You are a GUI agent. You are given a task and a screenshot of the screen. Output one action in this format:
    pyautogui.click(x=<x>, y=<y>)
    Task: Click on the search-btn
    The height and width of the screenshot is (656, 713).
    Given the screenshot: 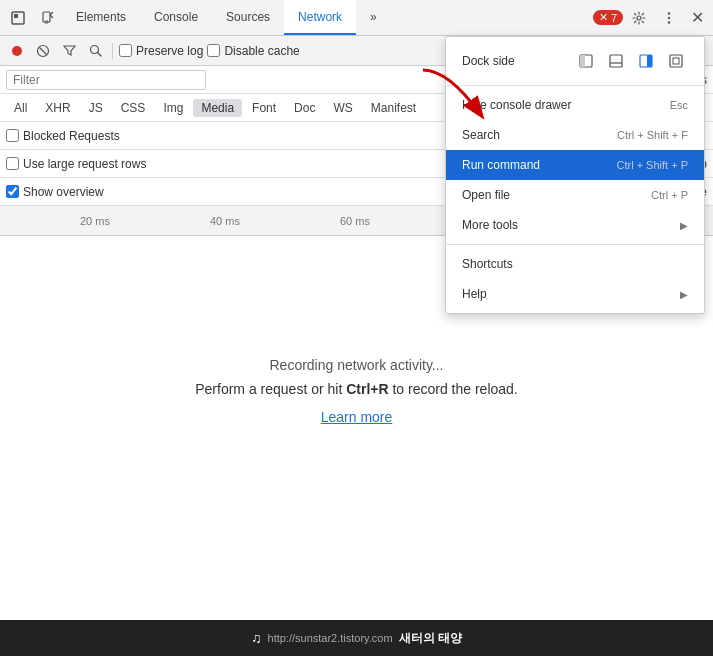 What is the action you would take?
    pyautogui.click(x=95, y=51)
    